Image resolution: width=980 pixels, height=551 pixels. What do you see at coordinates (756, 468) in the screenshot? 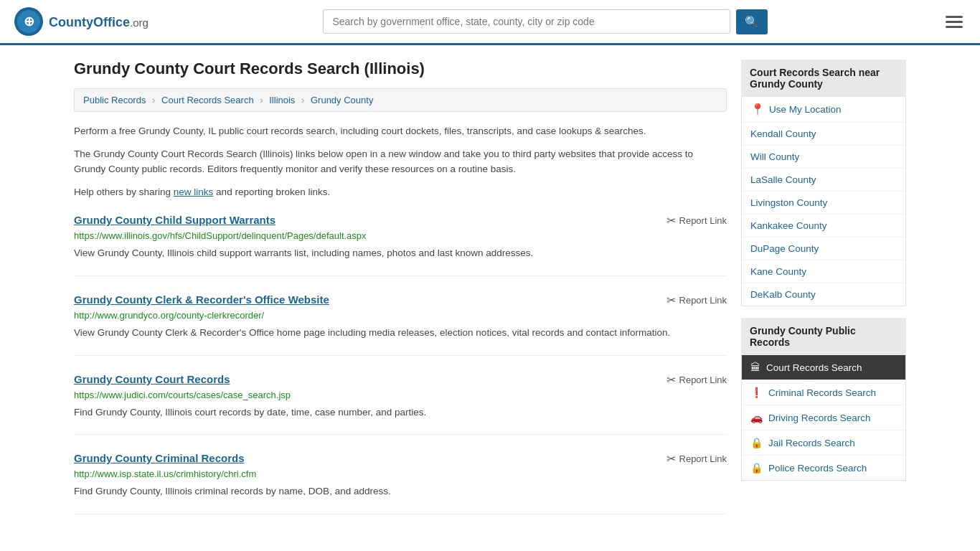
I see `police-records-icon: 🔒` at bounding box center [756, 468].